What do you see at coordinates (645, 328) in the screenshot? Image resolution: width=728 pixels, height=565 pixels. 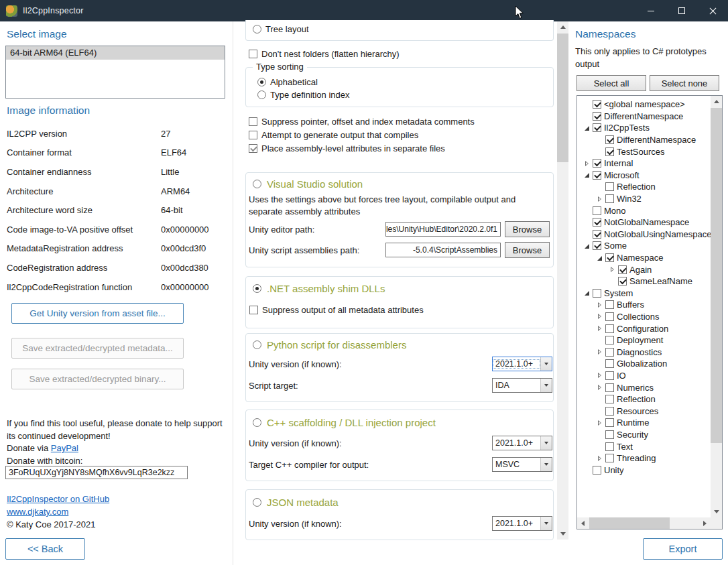 I see `tree-item: Configuration` at bounding box center [645, 328].